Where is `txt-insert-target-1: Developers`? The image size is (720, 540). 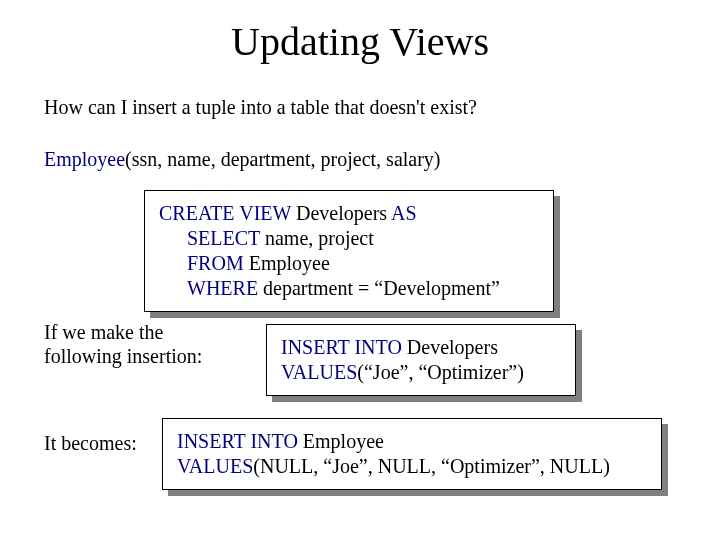
txt-insert-target-1: Developers is located at coordinates (450, 347).